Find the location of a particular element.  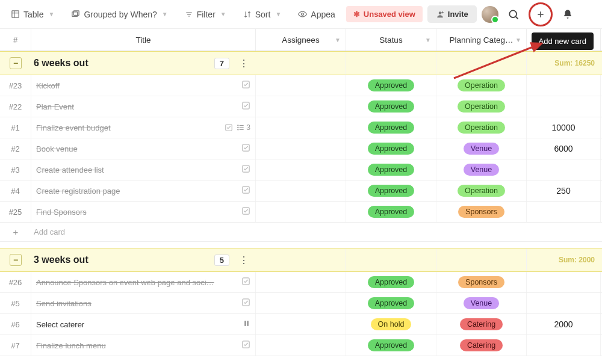

sort-dropdown: Sort ▼ is located at coordinates (262, 14).